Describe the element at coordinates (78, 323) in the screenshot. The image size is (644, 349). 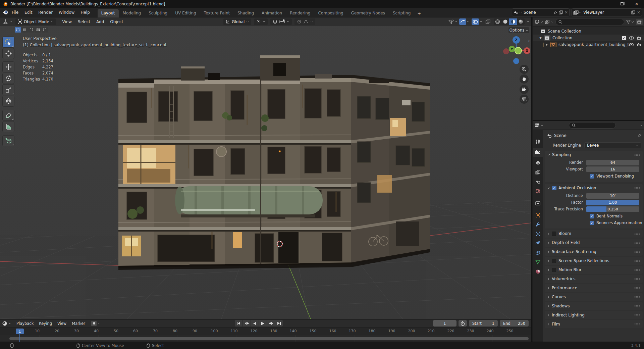
I see `timeline-menu: Marker` at that location.